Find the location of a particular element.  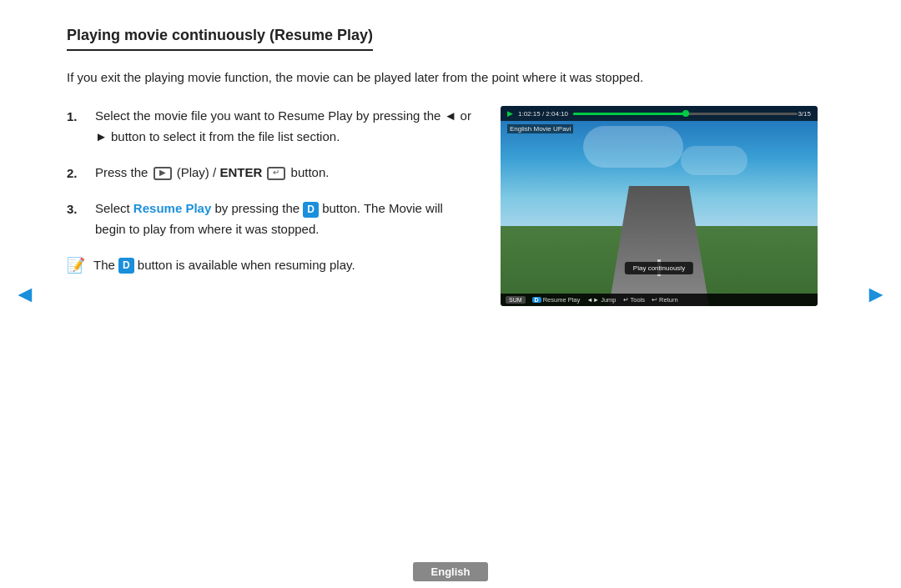

screen-top-bar: ▶ 1:02:15 / 2:04:10 3/15 is located at coordinates (659, 113).